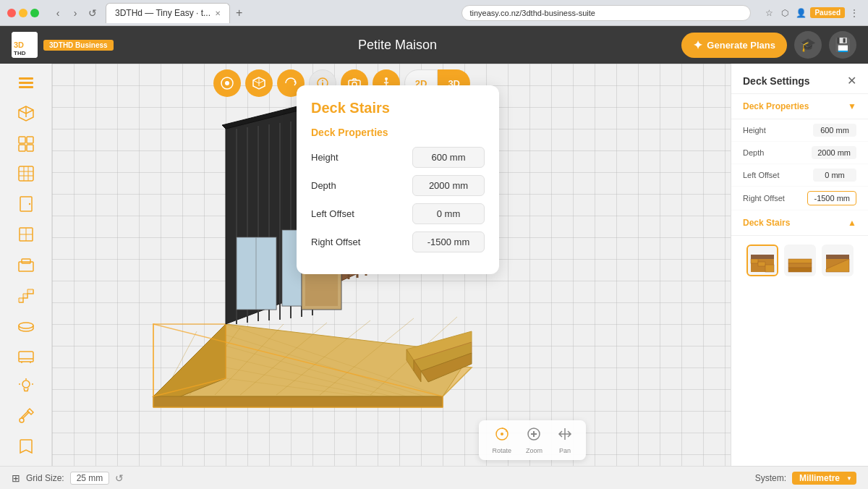  I want to click on browser-chrome: ‹ › ↺ 3DTHd — Tiny Easy · t... ✕ + tinye…, so click(434, 13).